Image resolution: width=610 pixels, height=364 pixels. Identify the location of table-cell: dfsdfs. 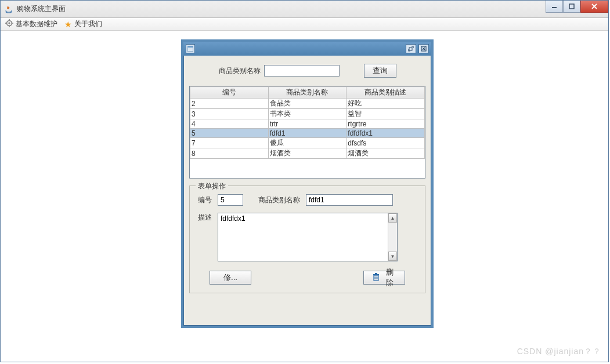
(385, 143).